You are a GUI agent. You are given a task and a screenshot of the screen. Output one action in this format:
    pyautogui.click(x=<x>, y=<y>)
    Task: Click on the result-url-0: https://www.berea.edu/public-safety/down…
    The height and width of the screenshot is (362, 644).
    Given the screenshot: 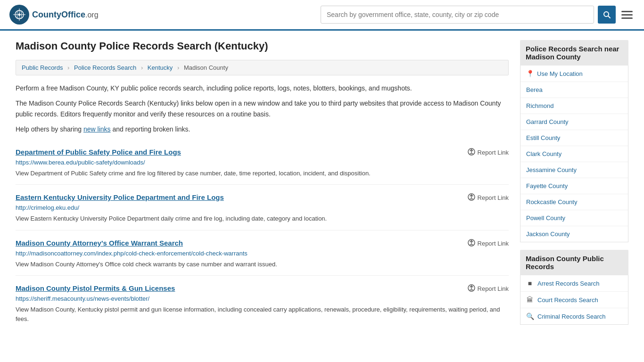 What is the action you would take?
    pyautogui.click(x=262, y=162)
    